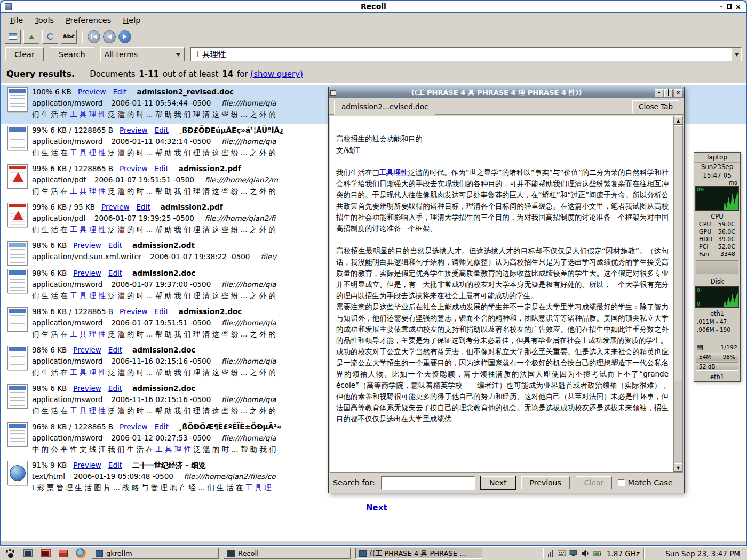  I want to click on disk-label: Disk, so click(717, 281).